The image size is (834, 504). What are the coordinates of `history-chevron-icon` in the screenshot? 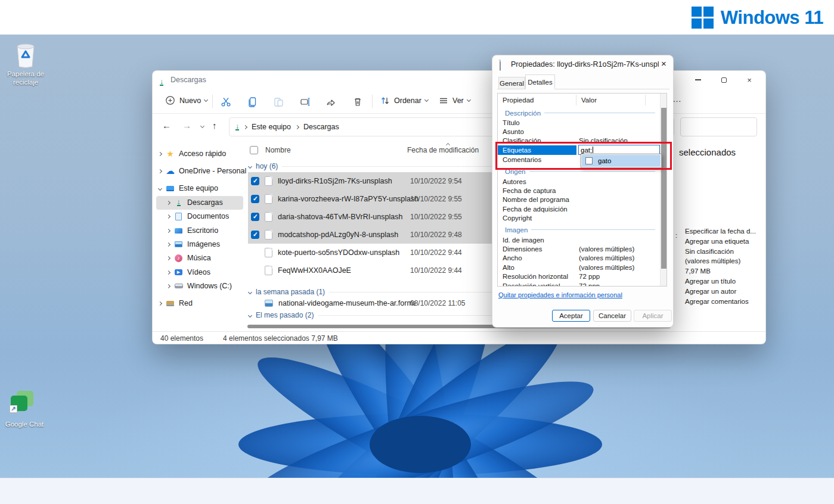 It's located at (203, 126).